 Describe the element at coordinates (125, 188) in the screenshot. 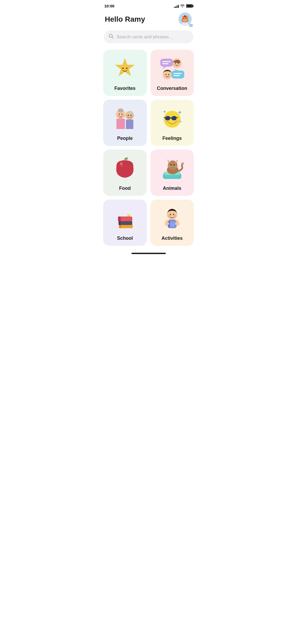

I see `food-label: Food` at that location.